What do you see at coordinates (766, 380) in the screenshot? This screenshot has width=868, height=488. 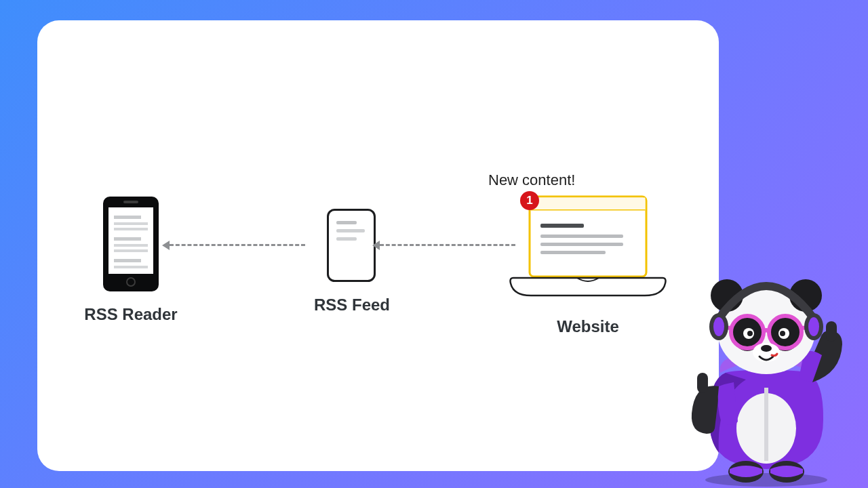 I see `panda-mascot-icon` at bounding box center [766, 380].